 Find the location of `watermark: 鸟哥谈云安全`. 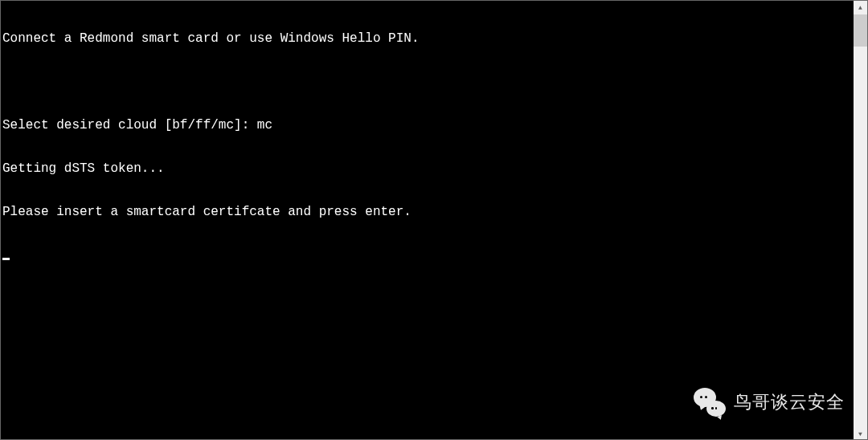

watermark: 鸟哥谈云安全 is located at coordinates (769, 402).